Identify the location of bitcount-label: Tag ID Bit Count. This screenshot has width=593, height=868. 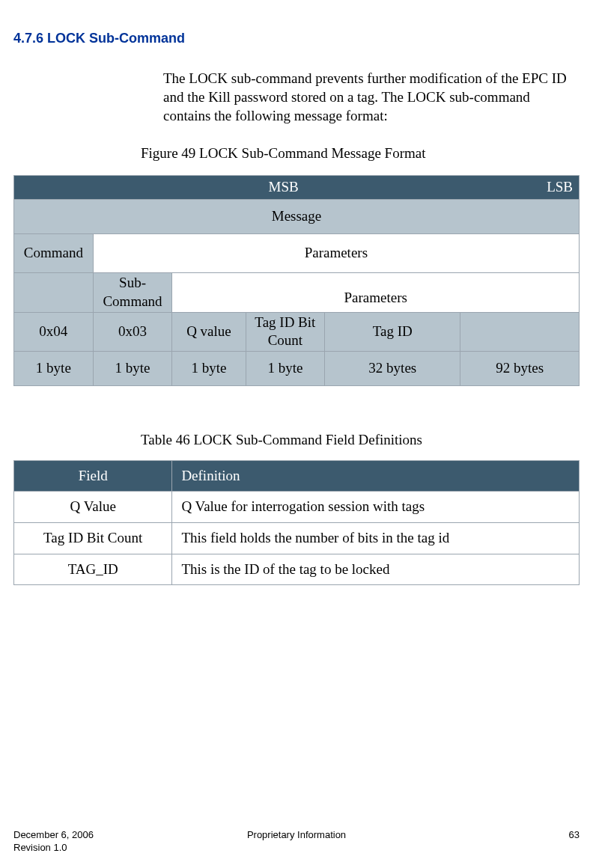
(285, 331).